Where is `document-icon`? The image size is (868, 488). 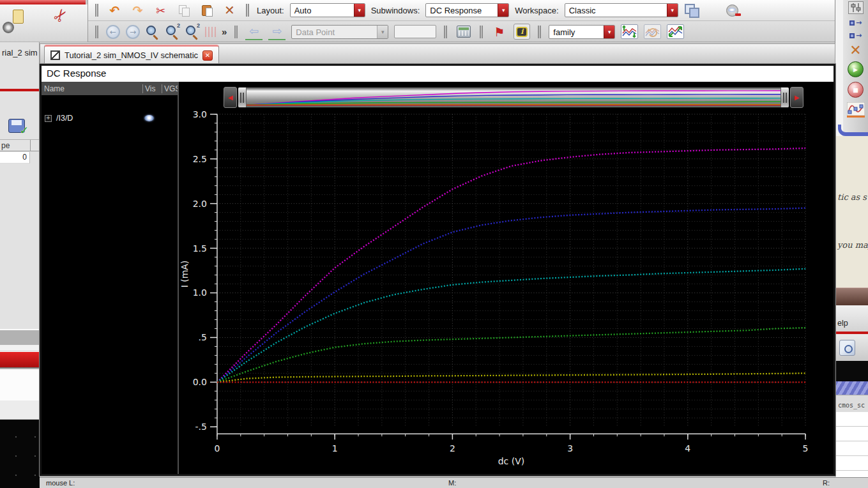 document-icon is located at coordinates (18, 17).